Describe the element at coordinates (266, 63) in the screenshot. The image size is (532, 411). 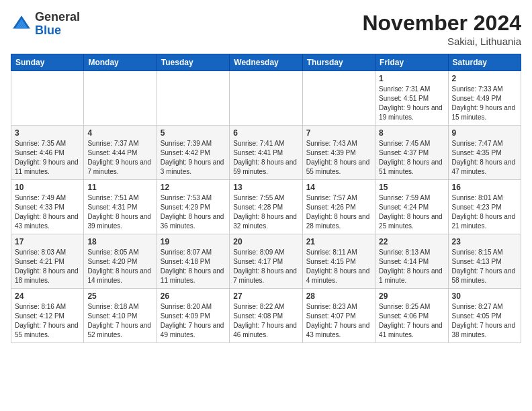
I see `header-row: Sunday Monday Tuesday Wednesday Thursday…` at that location.